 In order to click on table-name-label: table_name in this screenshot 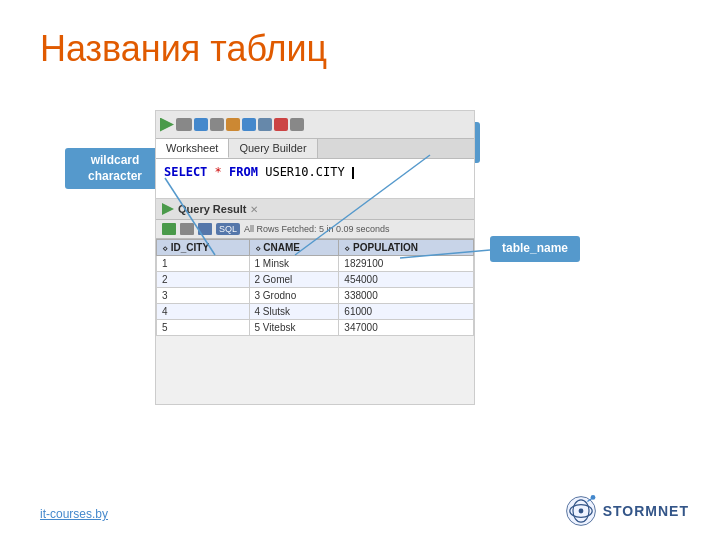, I will do `click(535, 249)`.